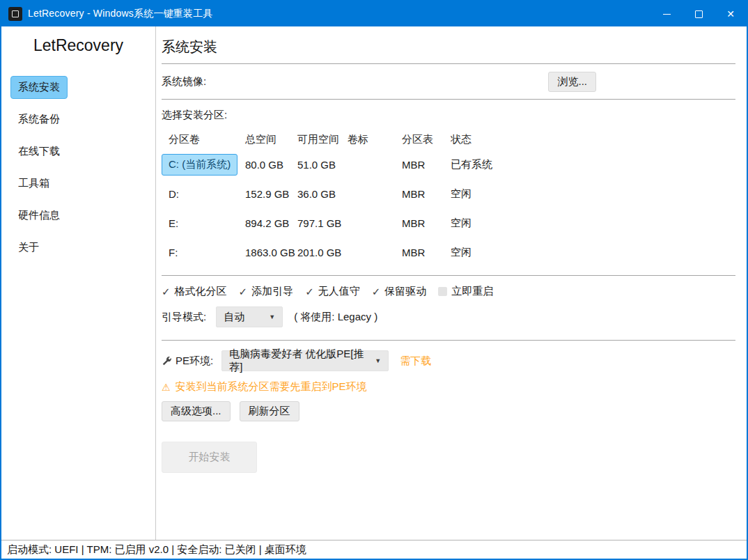 The image size is (748, 560). I want to click on cell-total: 152.9 GB, so click(272, 194).